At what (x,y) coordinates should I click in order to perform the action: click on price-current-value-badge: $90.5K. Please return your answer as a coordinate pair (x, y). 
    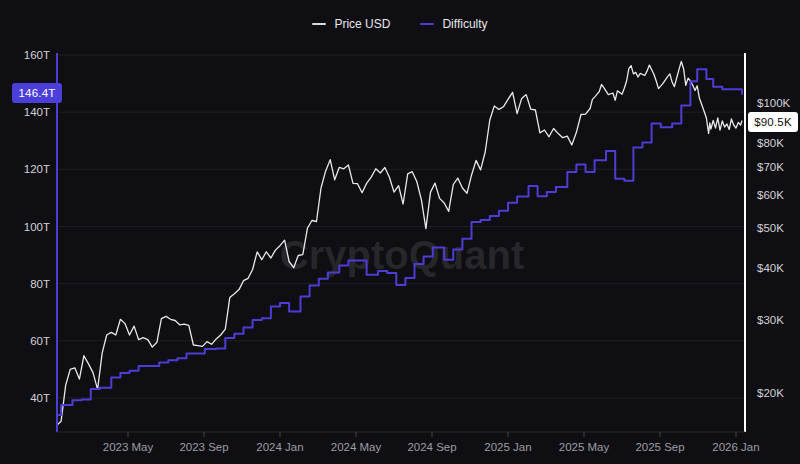
    Looking at the image, I should click on (773, 122).